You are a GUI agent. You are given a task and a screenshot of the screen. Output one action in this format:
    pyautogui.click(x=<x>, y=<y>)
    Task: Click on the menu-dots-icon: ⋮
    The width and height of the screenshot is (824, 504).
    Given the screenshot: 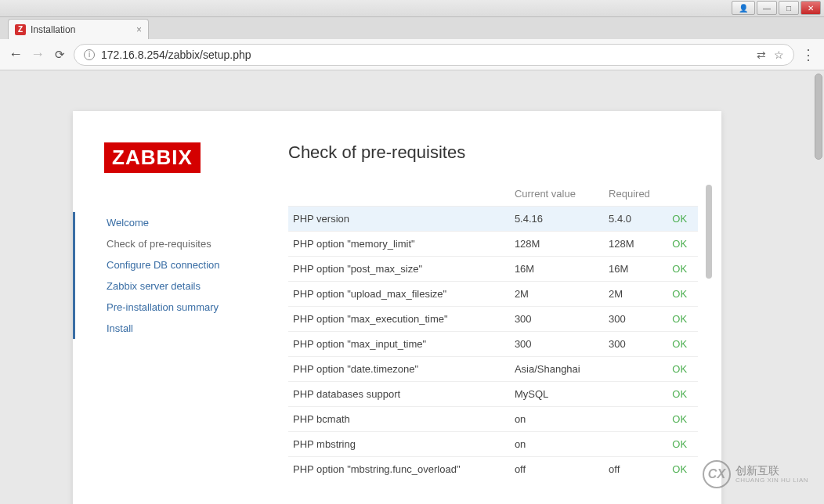 What is the action you would take?
    pyautogui.click(x=808, y=55)
    